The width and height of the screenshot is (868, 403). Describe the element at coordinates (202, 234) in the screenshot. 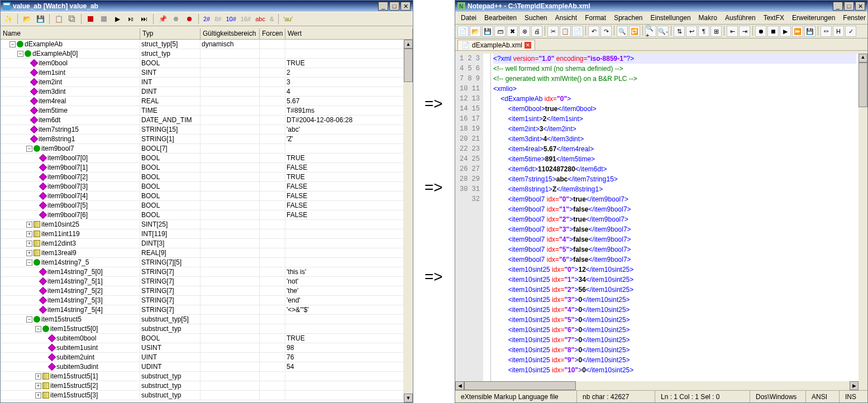

I see `table-row: +item11int119INT[119]` at that location.